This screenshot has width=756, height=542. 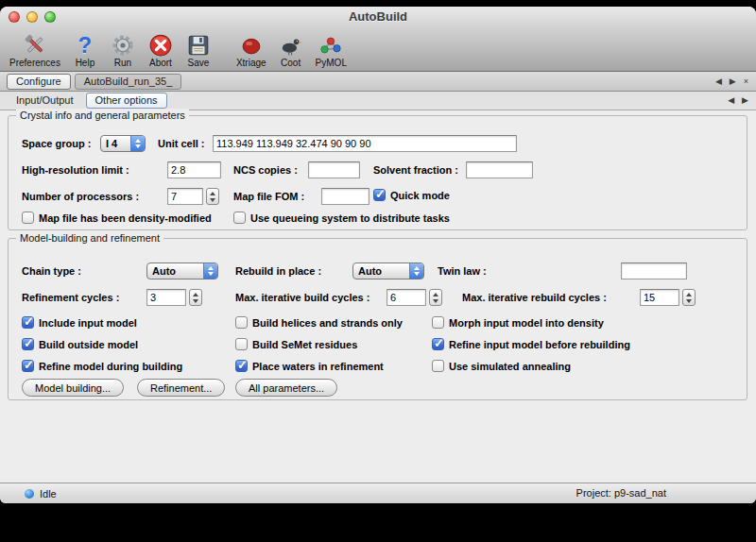 I want to click on subtab-prev-icon: ◀, so click(x=731, y=100).